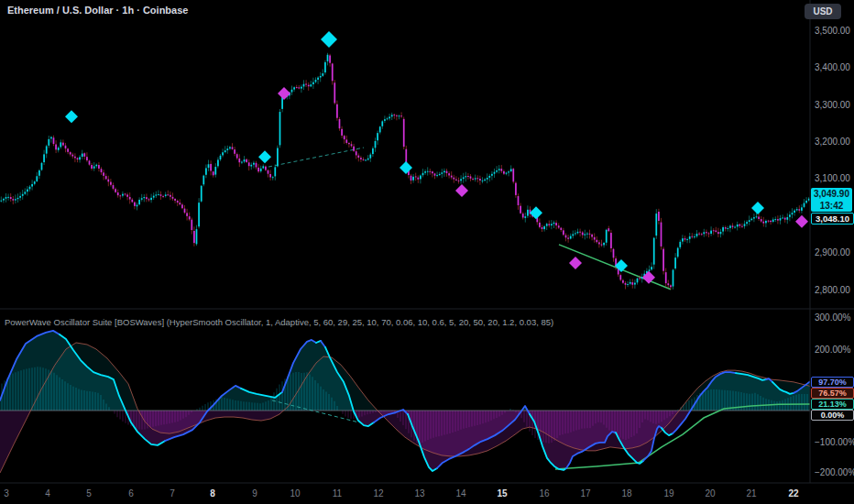 The height and width of the screenshot is (504, 854). Describe the element at coordinates (502, 493) in the screenshot. I see `time-tick: 15` at that location.